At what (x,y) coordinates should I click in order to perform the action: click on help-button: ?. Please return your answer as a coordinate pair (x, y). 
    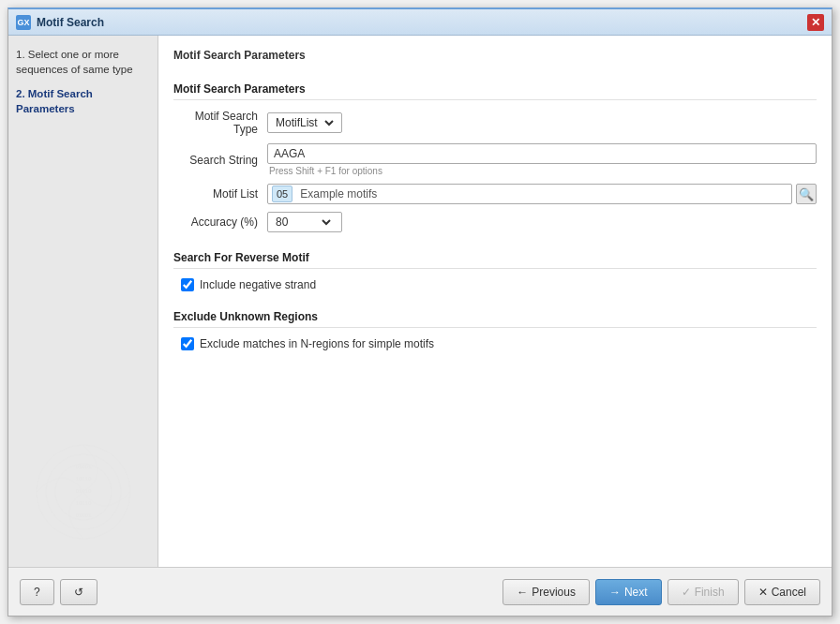
    Looking at the image, I should click on (38, 592).